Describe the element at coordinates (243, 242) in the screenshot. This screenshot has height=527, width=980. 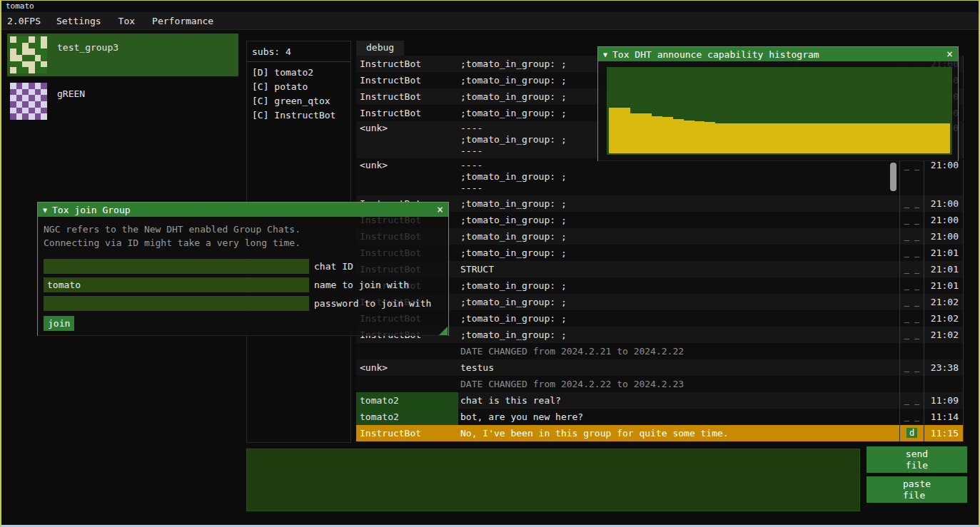
I see `ngc-description-line2: Connecting via ID might take a very long…` at that location.